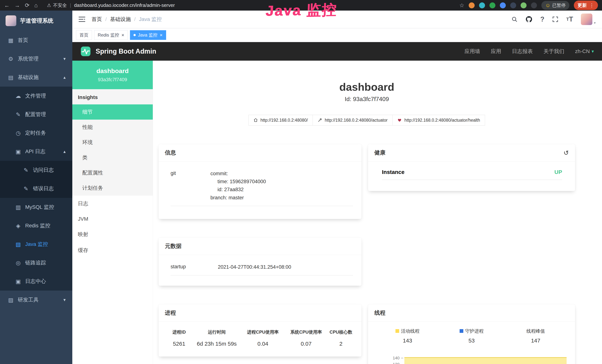 The height and width of the screenshot is (364, 602). I want to click on back-icon: ←, so click(7, 5).